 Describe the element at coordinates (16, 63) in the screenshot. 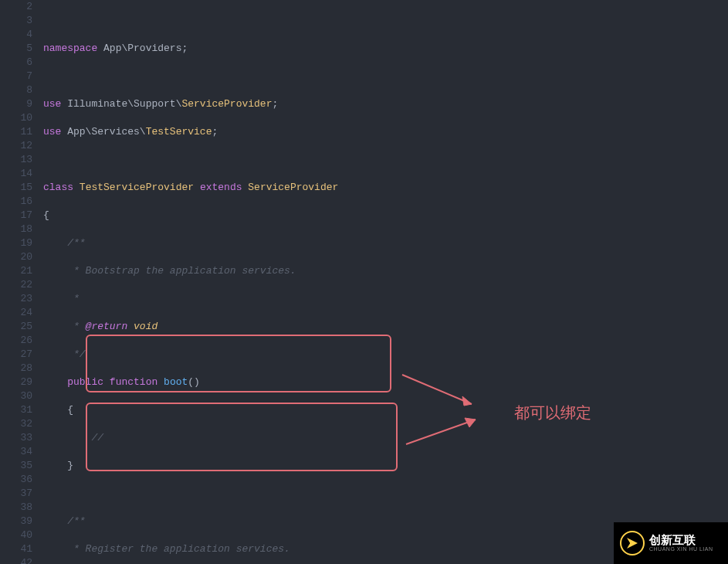

I see `line-number: 6` at that location.